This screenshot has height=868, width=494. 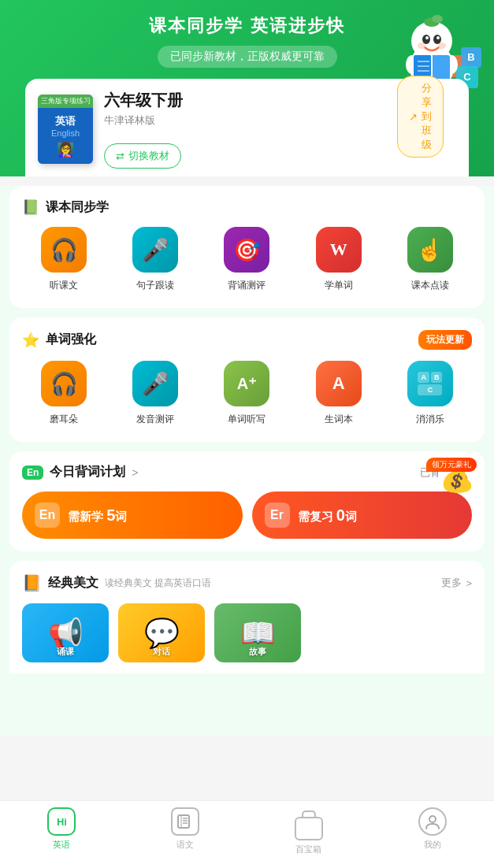 I want to click on feature-point-read: ☝️ 课本点读, so click(x=430, y=260).